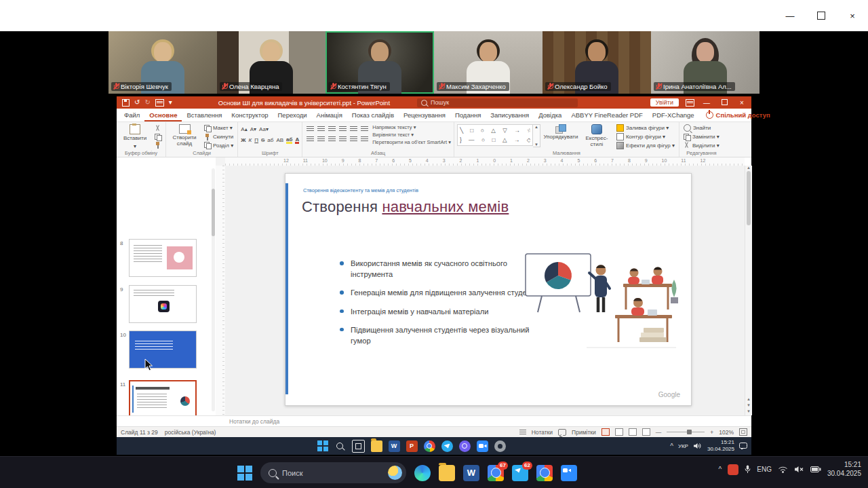 This screenshot has height=488, width=868. Describe the element at coordinates (690, 103) in the screenshot. I see `ribbon-display-options-icon` at that location.